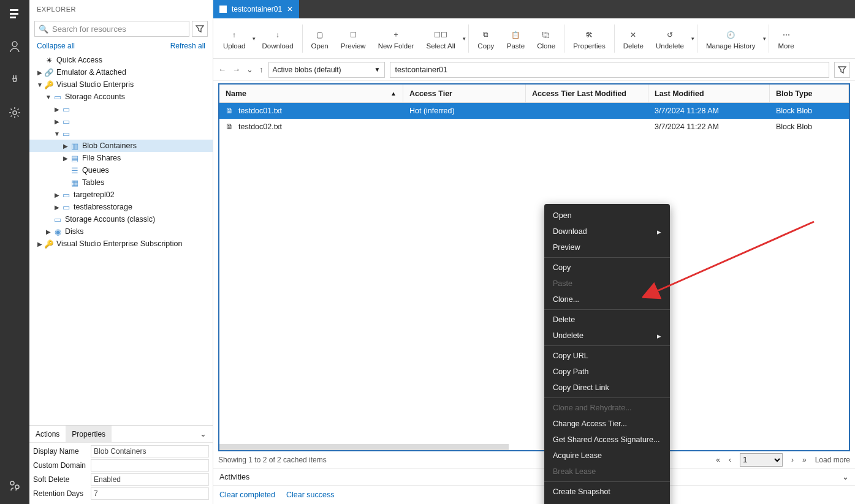 The width and height of the screenshot is (855, 504). What do you see at coordinates (121, 109) in the screenshot?
I see `tree-storage-item-1: ▶▭` at bounding box center [121, 109].